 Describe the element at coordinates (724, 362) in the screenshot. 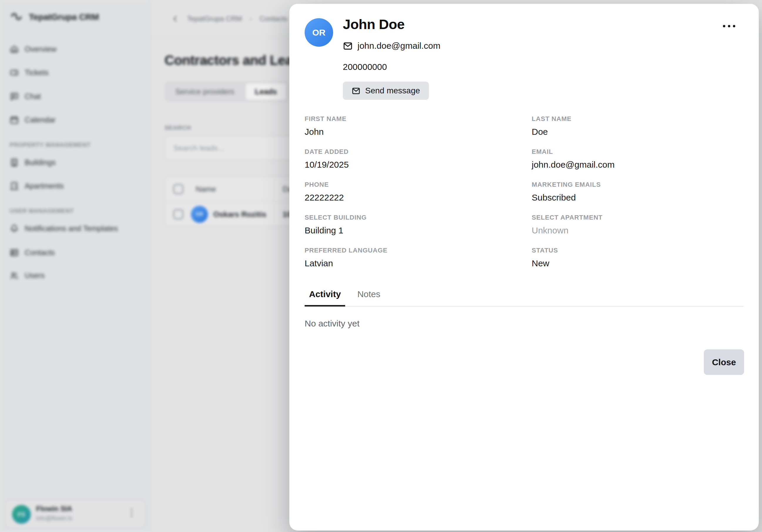

I see `close-button: Close` at that location.